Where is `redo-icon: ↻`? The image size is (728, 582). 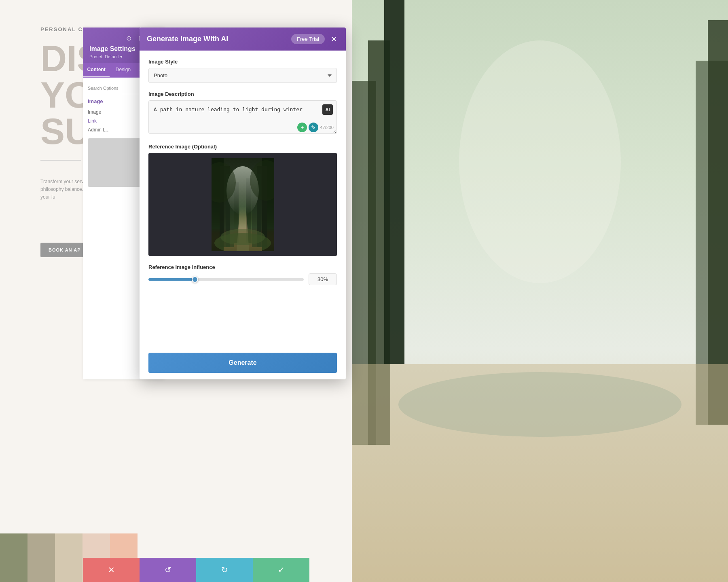
redo-icon: ↻ is located at coordinates (225, 570).